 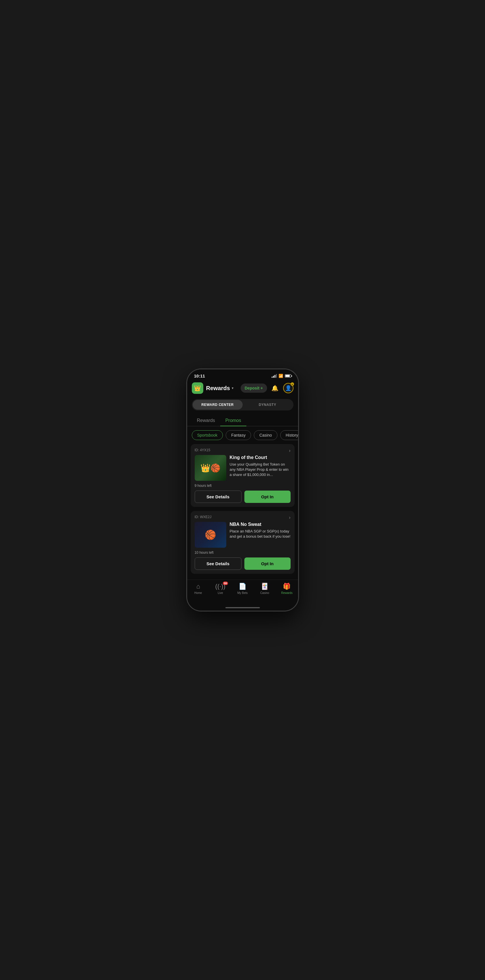 I want to click on logo-icon: 👑, so click(x=197, y=388).